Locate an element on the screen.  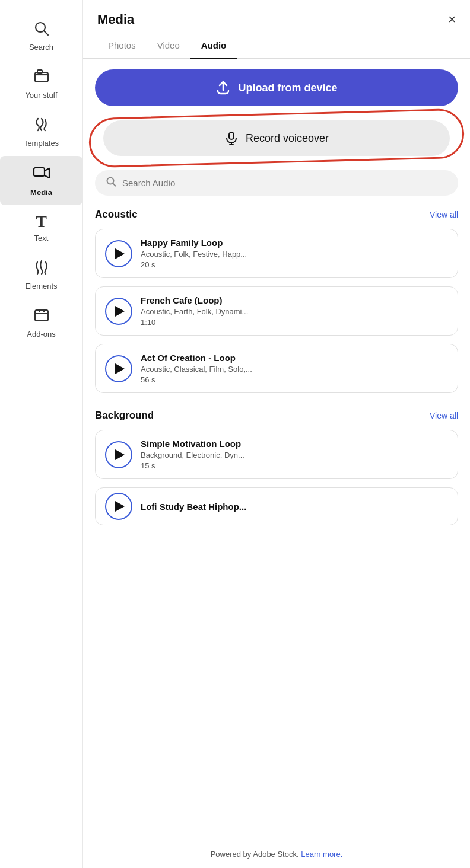
track-info-act-of-creation-loop: Act Of Creation - Loop Acoustic, Classic… is located at coordinates (196, 369).